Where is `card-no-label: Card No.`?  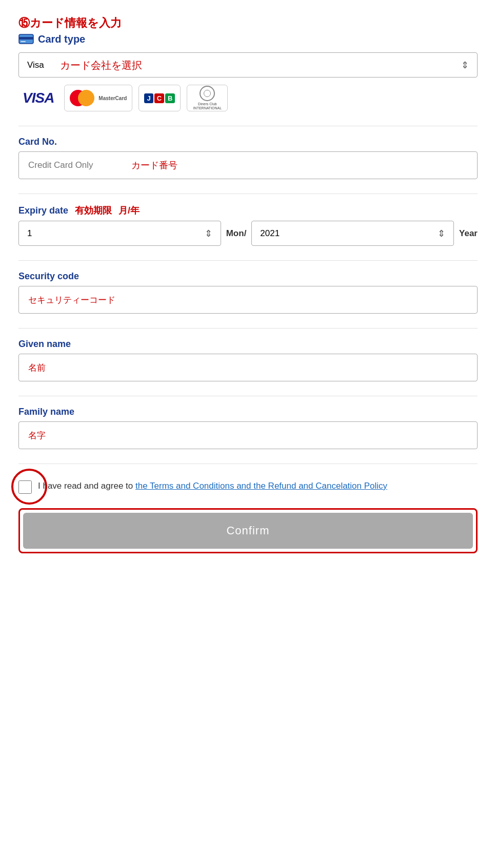 card-no-label: Card No. is located at coordinates (248, 142).